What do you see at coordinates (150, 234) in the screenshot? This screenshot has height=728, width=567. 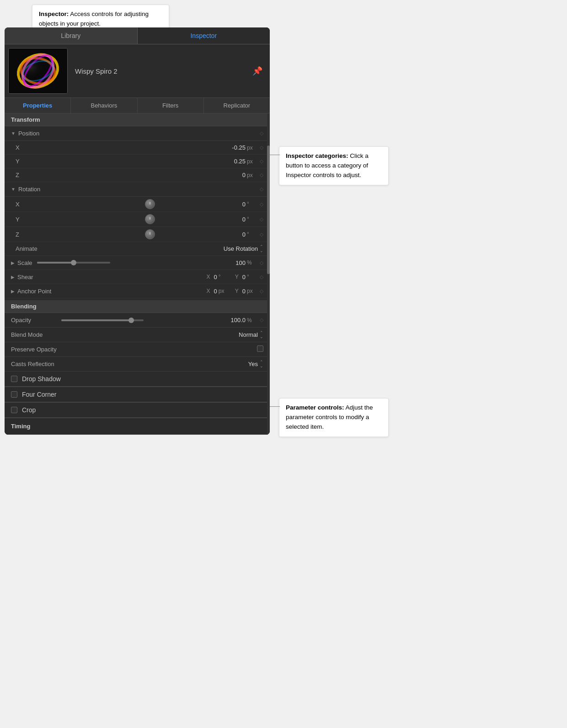 I see `rotation-z-dial` at bounding box center [150, 234].